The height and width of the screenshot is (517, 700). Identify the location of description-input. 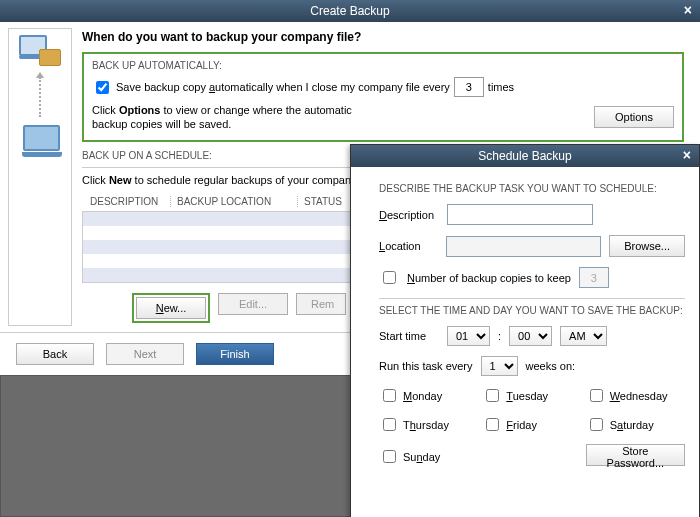
(520, 214).